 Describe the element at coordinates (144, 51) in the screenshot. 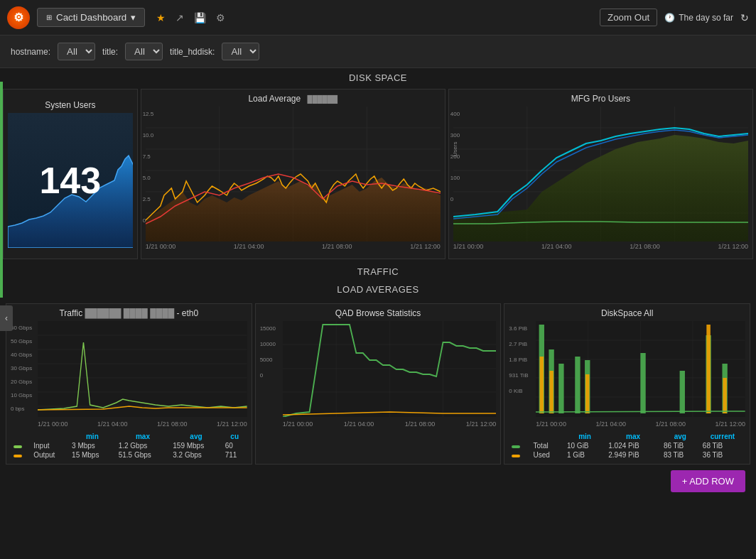

I see `title-select: All` at that location.